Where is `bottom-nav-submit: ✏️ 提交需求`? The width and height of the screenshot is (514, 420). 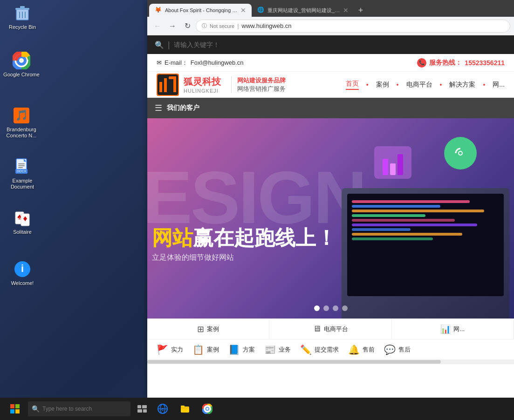
bottom-nav-submit: ✏️ 提交需求 is located at coordinates (320, 350).